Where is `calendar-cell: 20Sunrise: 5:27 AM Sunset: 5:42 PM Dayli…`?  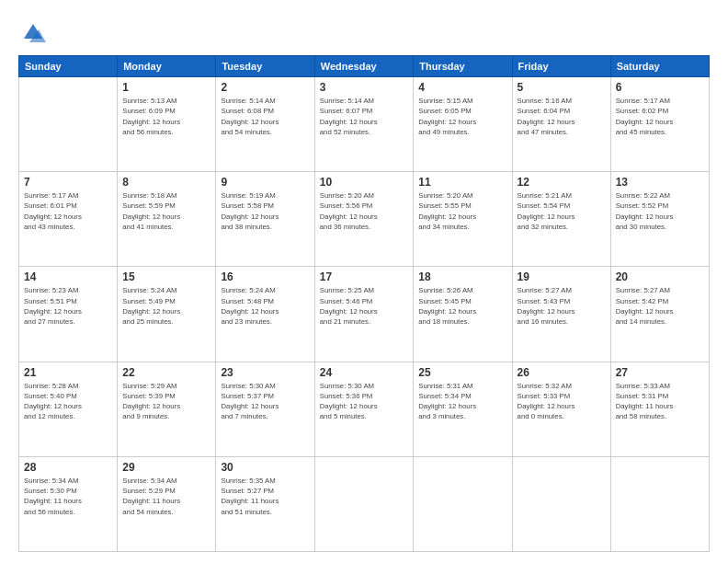 calendar-cell: 20Sunrise: 5:27 AM Sunset: 5:42 PM Dayli… is located at coordinates (660, 315).